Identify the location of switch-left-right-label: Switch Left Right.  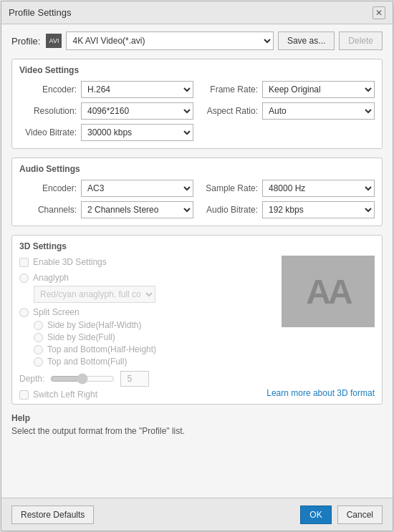
(65, 395).